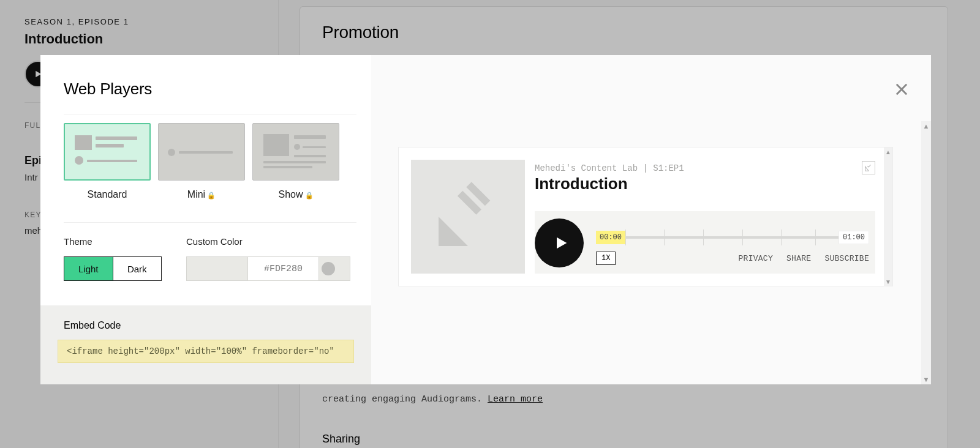 Image resolution: width=980 pixels, height=448 pixels. I want to click on player-controls: 00:00 01:00 1X PRIVACY SHARE SUBSCRIBE, so click(705, 242).